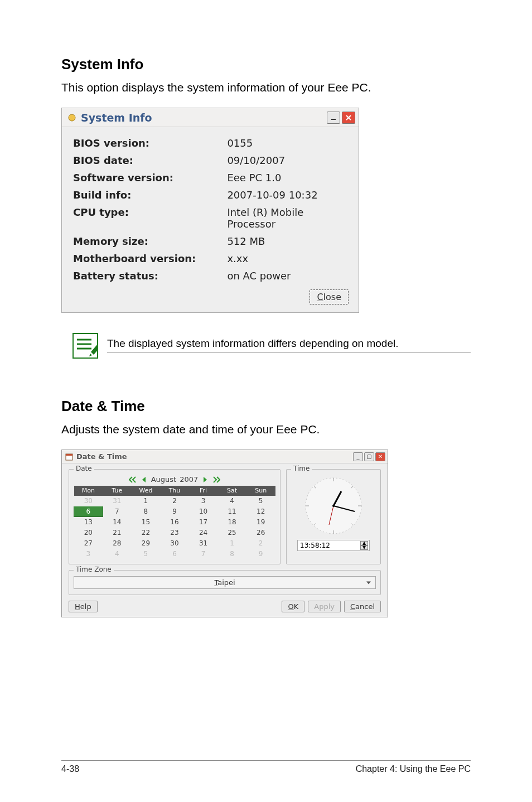 The height and width of the screenshot is (802, 532). I want to click on calendar-day: 23, so click(175, 533).